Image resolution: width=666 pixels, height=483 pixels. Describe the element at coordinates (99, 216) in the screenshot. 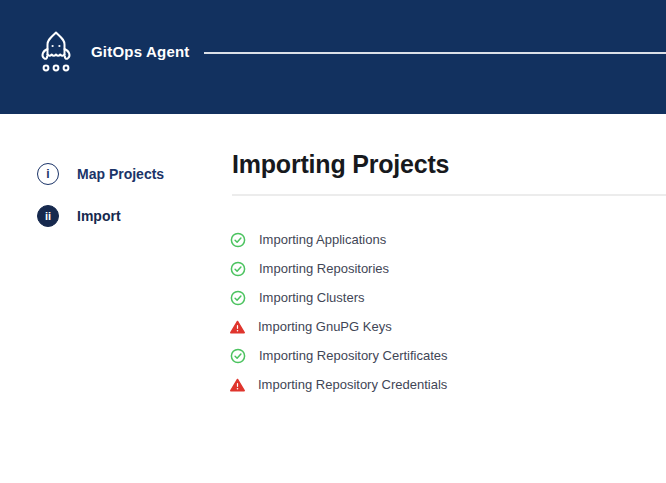

I see `step-label: Import` at that location.